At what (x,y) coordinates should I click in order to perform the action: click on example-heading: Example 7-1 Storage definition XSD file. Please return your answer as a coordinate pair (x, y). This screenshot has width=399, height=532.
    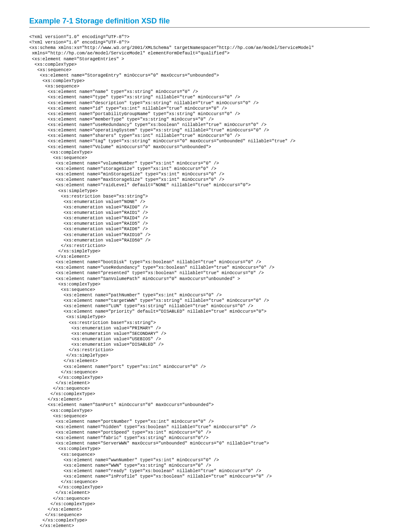
    Looking at the image, I should click on (200, 22).